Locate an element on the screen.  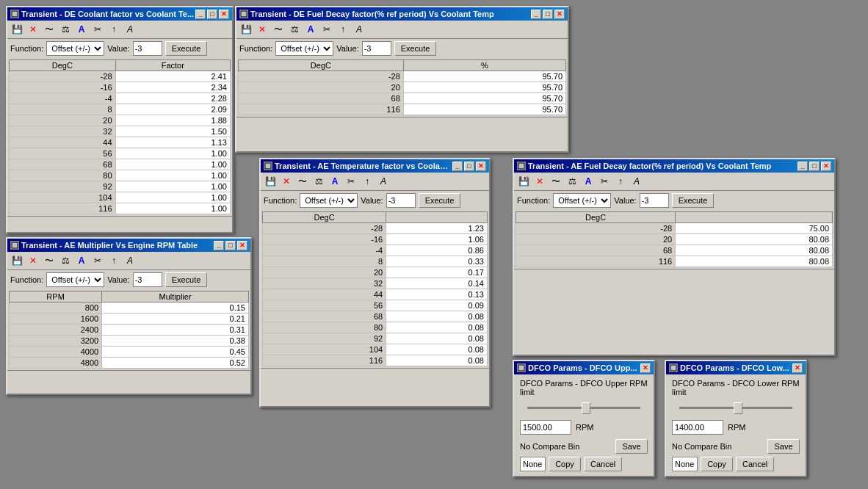
table-cell: 0.17 is located at coordinates (437, 273).